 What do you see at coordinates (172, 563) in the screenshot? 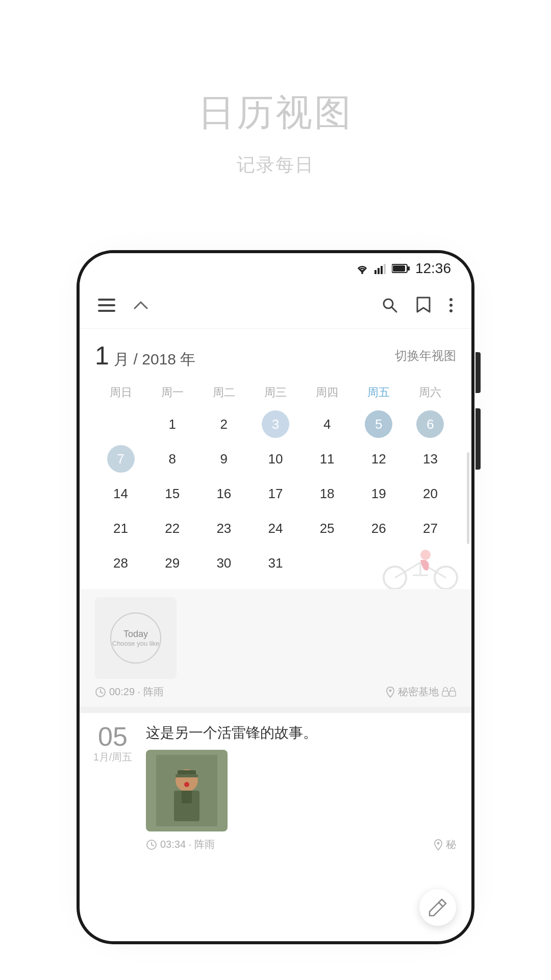
I see `day-cell-29: 29` at bounding box center [172, 563].